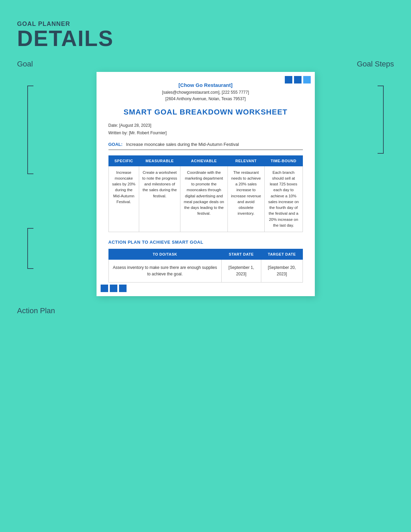 The image size is (411, 532). Describe the element at coordinates (282, 254) in the screenshot. I see `th-target-date: TARGET DATE` at that location.